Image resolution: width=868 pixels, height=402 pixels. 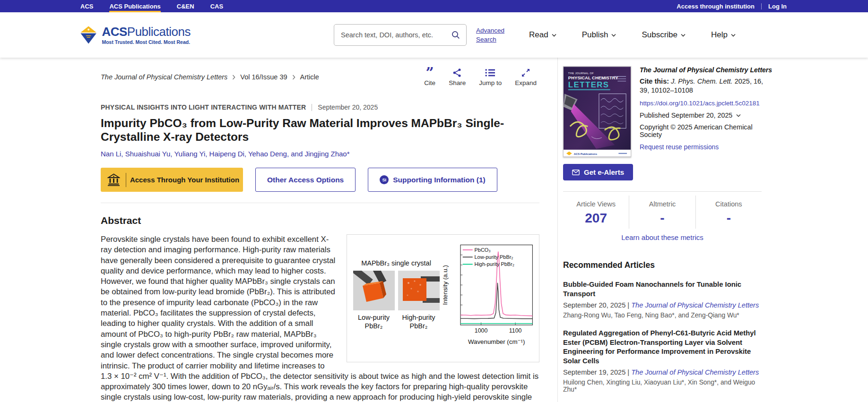 I want to click on article-authors: Nan Li, Shuaishuai Yu, Yuliang Yi, Haipe…, so click(x=325, y=154).